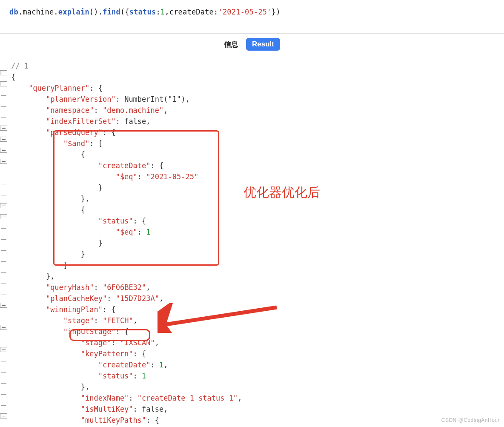 The image size is (504, 427). Describe the element at coordinates (252, 66) in the screenshot. I see `code-line: // 1` at that location.